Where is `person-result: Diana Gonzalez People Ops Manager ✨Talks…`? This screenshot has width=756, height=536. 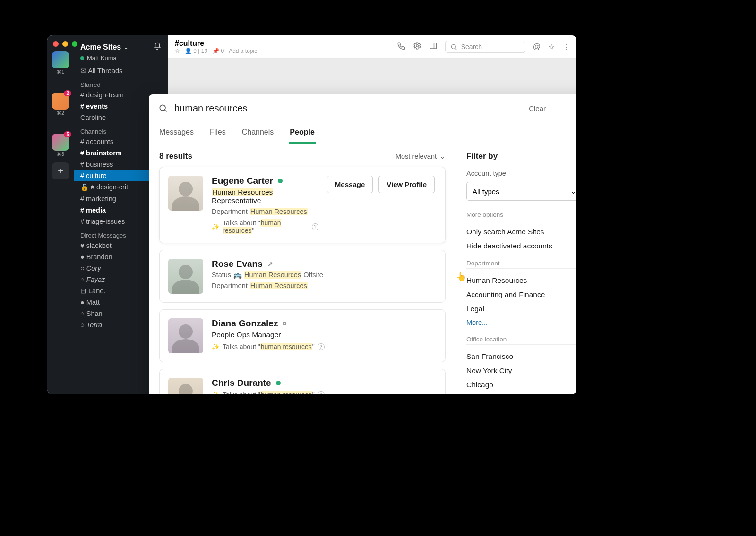 person-result: Diana Gonzalez People Ops Manager ✨Talks… is located at coordinates (302, 336).